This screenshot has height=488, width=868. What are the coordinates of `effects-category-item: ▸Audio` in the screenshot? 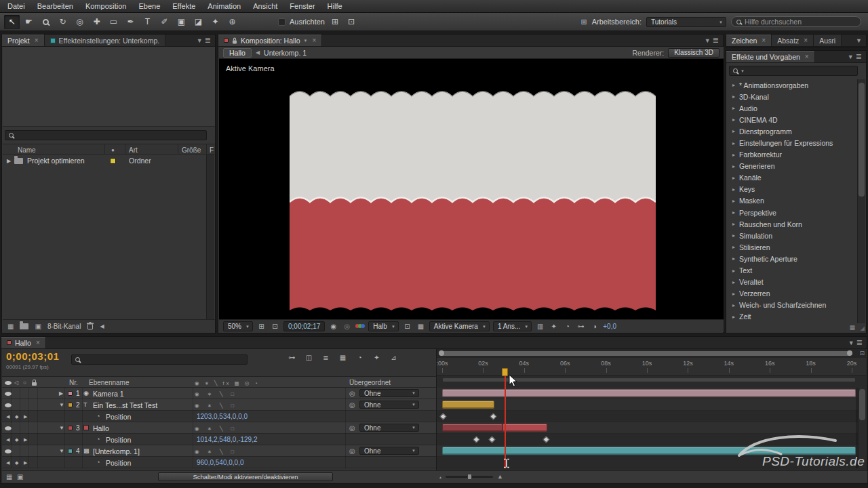 It's located at (792, 108).